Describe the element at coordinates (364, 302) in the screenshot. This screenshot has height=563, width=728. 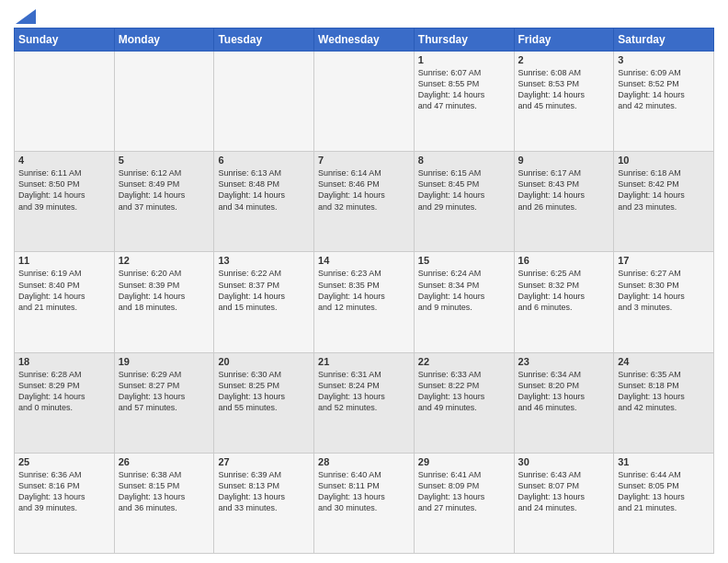
I see `calendar-cell: 14Sunrise: 6:23 AM Sunset: 8:35 PM Dayli…` at that location.